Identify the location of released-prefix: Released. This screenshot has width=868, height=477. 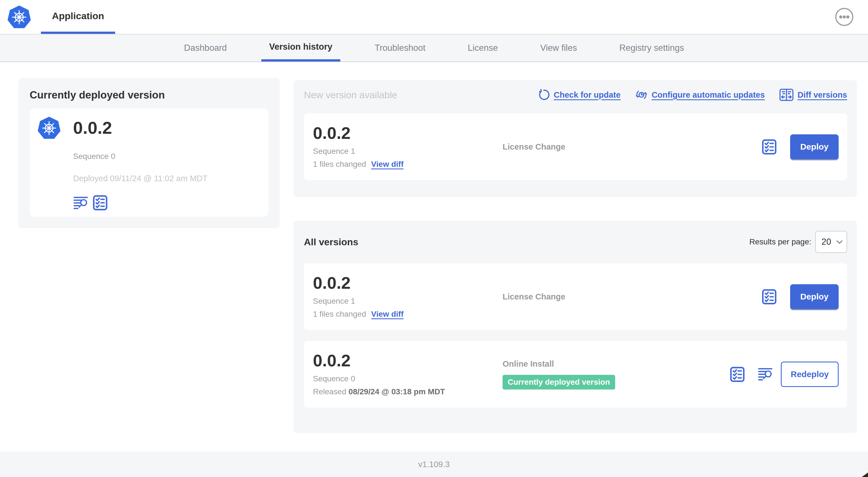
(330, 392).